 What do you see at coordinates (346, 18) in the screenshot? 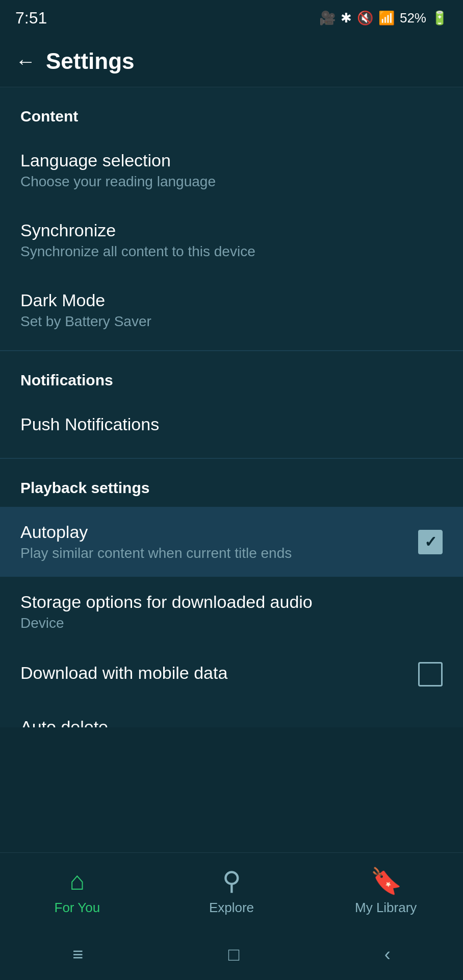
I see `bluetooth-icon: ✱` at bounding box center [346, 18].